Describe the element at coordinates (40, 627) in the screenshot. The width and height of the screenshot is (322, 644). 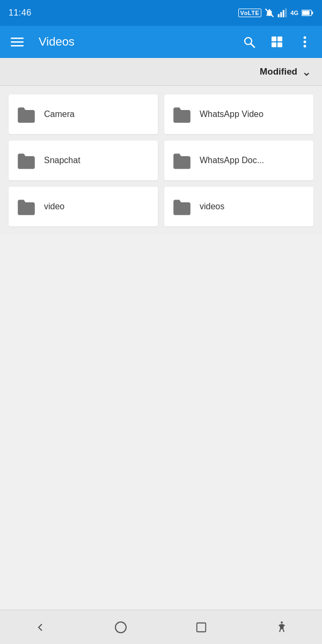
I see `back-button` at that location.